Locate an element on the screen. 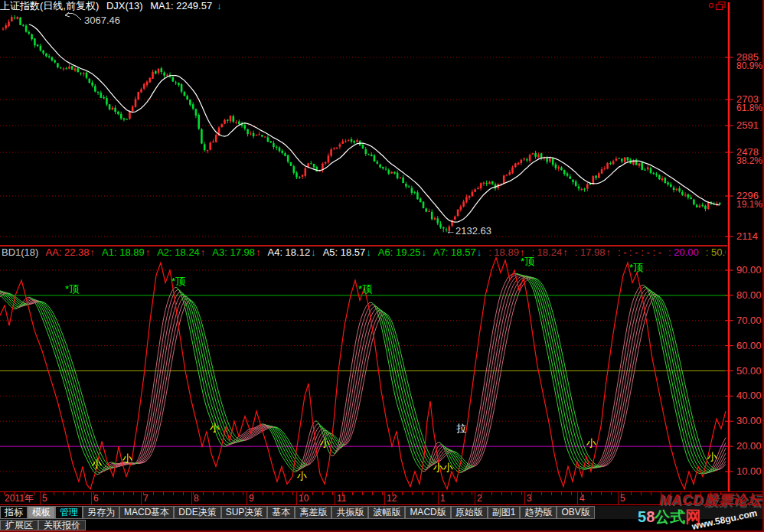  tab-波幅版: 波幅版 is located at coordinates (387, 513).